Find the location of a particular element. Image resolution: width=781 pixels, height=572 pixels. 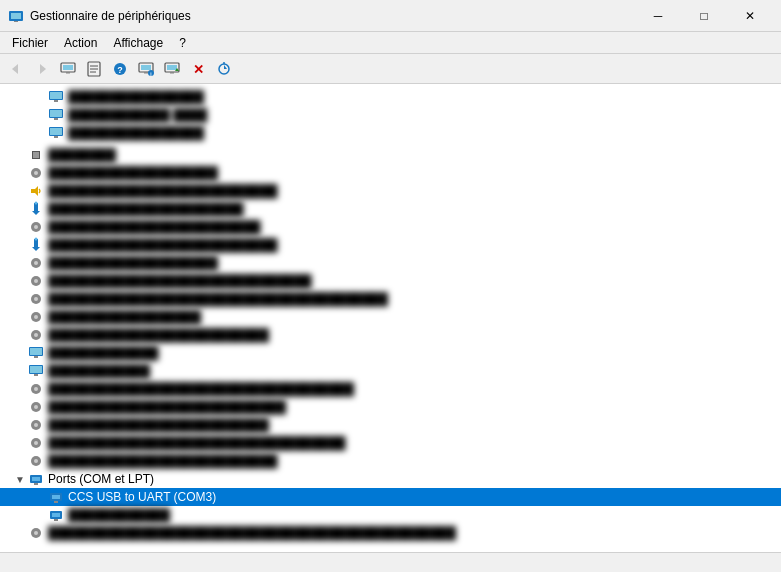

tree-item-blurred6: ███████████████████████████ is located at coordinates (390, 191).